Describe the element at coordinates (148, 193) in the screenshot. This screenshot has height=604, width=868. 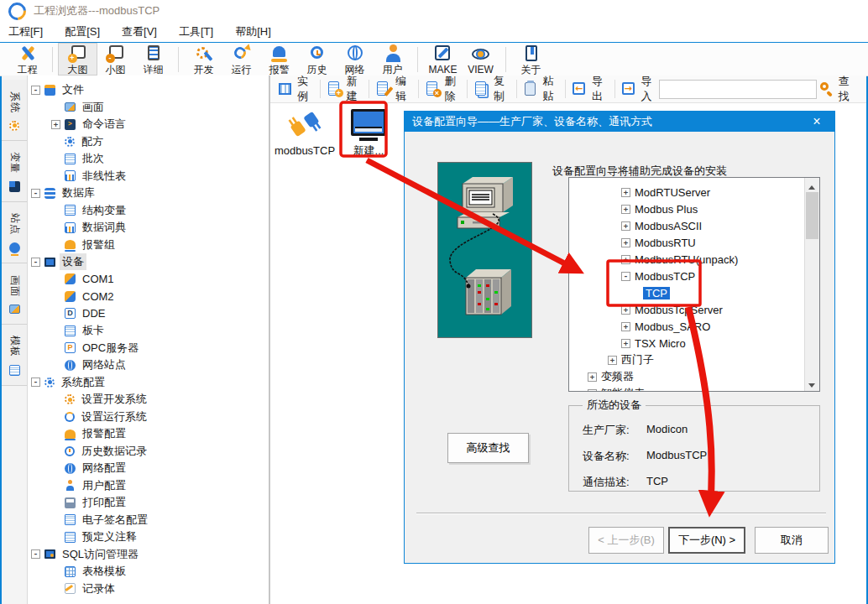
I see `tree-item: -数据库` at that location.